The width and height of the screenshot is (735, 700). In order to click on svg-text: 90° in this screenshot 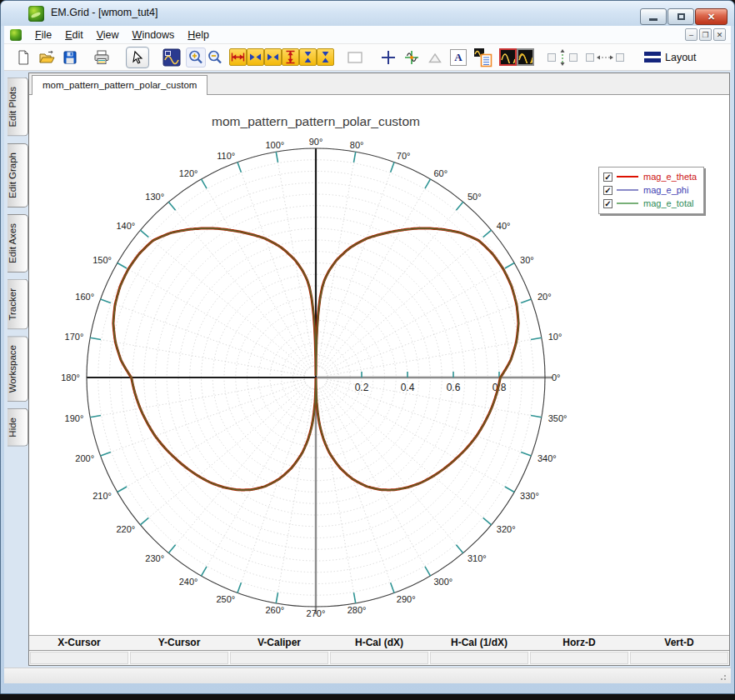, I will do `click(317, 142)`.